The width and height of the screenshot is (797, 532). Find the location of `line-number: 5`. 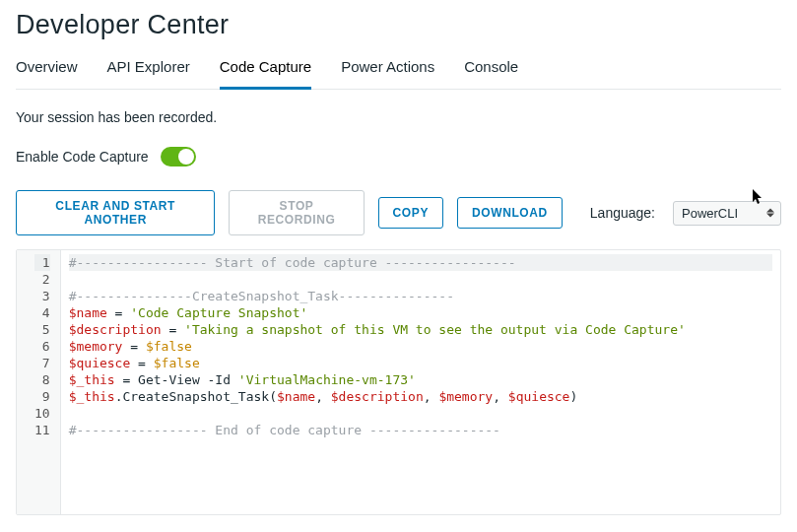

line-number: 5 is located at coordinates (42, 329).